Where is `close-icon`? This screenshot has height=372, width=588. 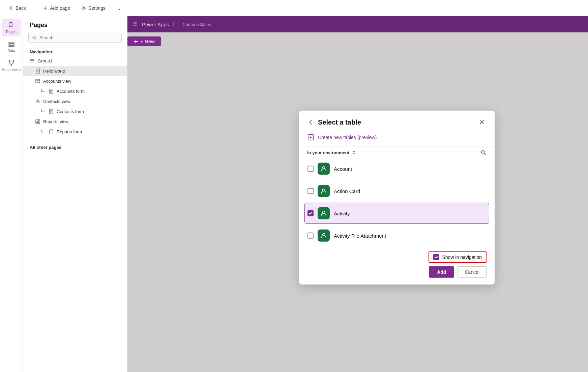
close-icon is located at coordinates (482, 122).